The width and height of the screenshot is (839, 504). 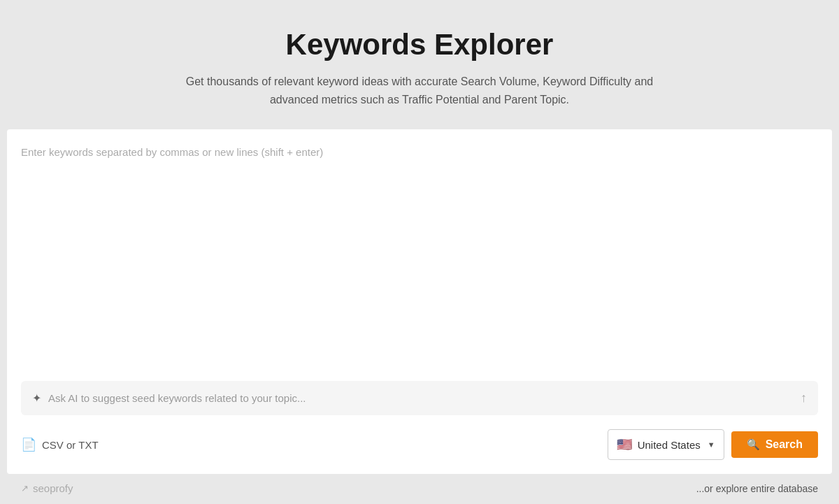 I want to click on seoprofy-brand-name: seoprofy, so click(x=53, y=488).